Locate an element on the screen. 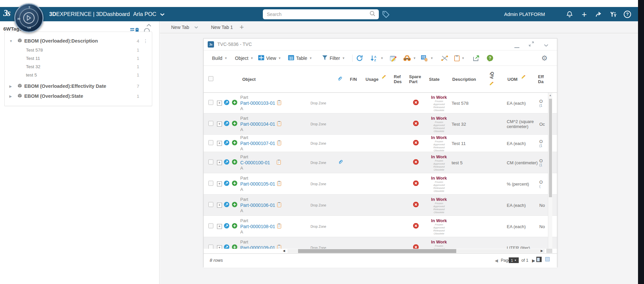 Image resolution: width=644 pixels, height=284 pixels. page-next-icon: ▶ is located at coordinates (534, 261).